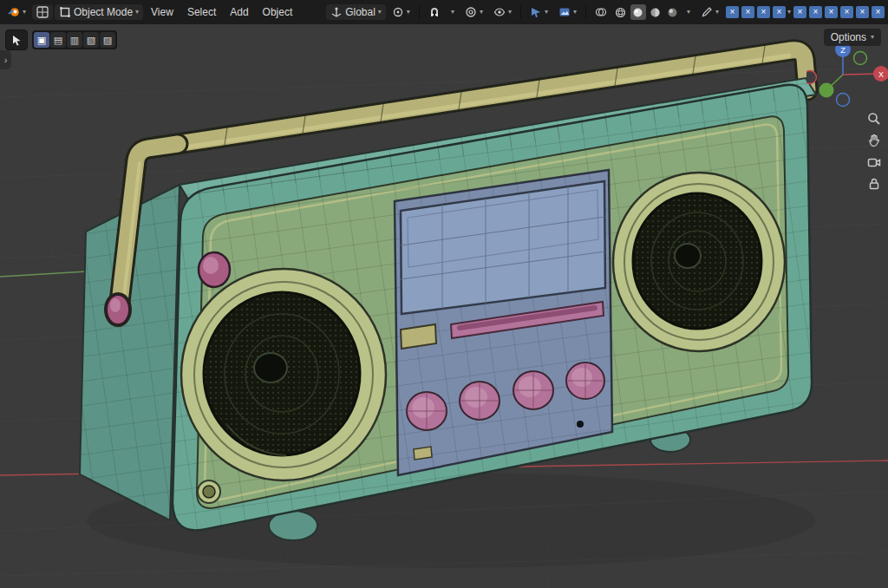 This screenshot has width=888, height=588. Describe the element at coordinates (471, 12) in the screenshot. I see `proportional-edit-icon` at that location.